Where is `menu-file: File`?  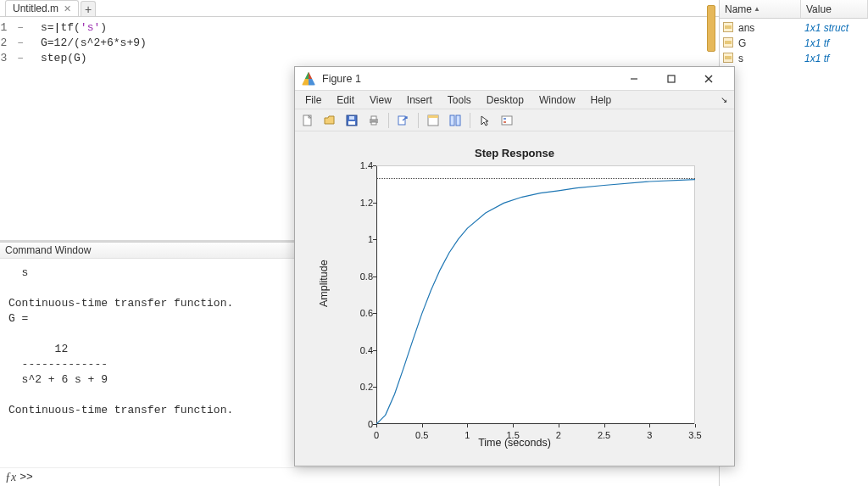 menu-file: File is located at coordinates (314, 100).